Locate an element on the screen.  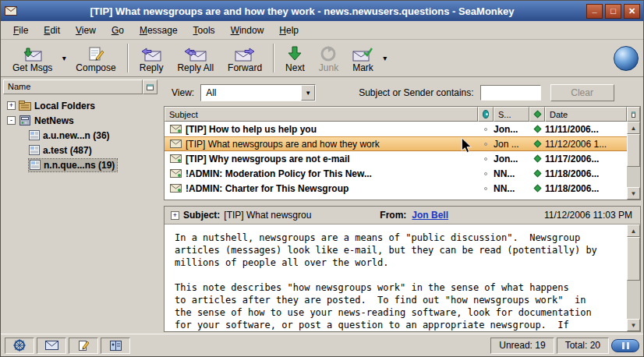
expand-icon: + is located at coordinates (11, 106).